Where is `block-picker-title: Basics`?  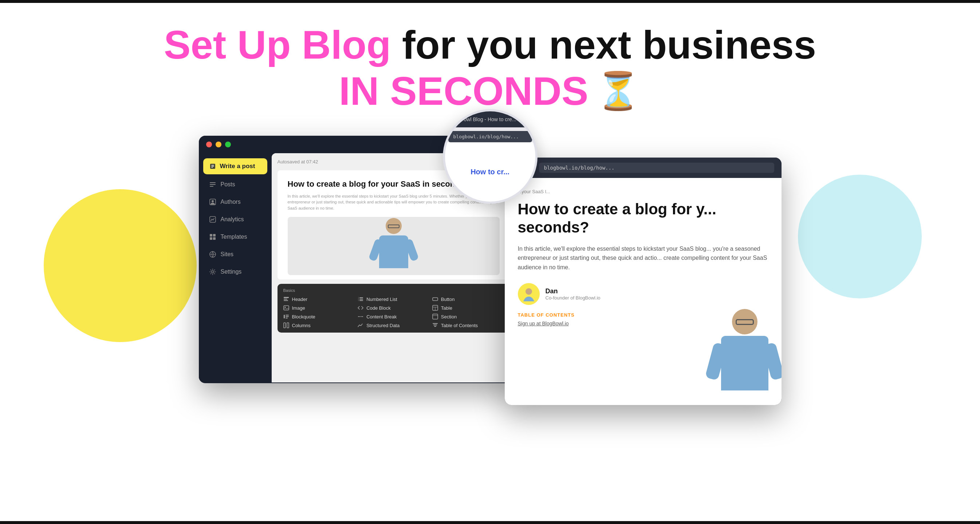 block-picker-title: Basics is located at coordinates (394, 291).